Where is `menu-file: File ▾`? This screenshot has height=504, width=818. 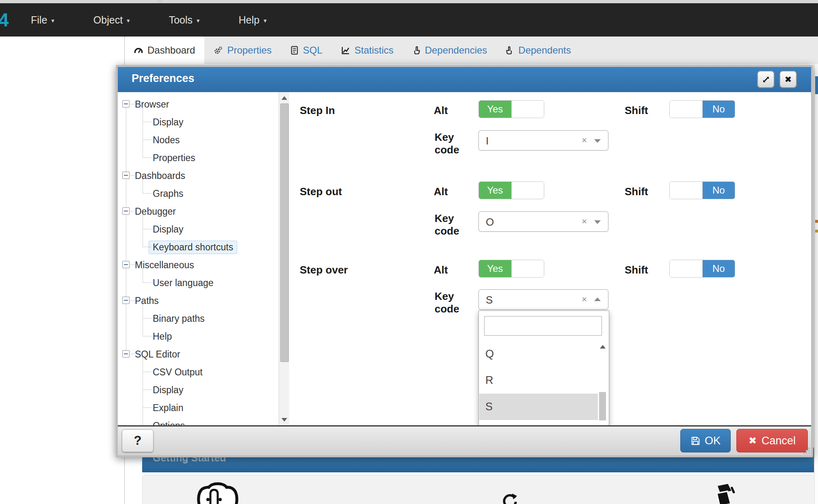
menu-file: File ▾ is located at coordinates (43, 20).